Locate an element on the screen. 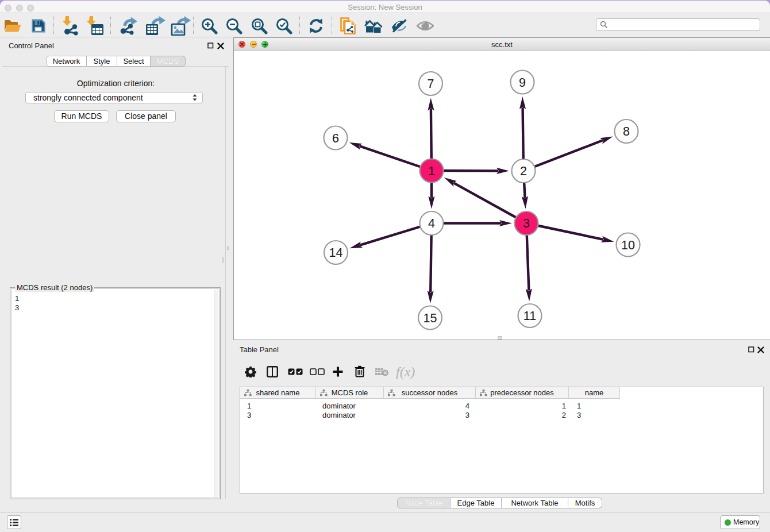 This screenshot has height=532, width=770. svg-text: 8 is located at coordinates (626, 132).